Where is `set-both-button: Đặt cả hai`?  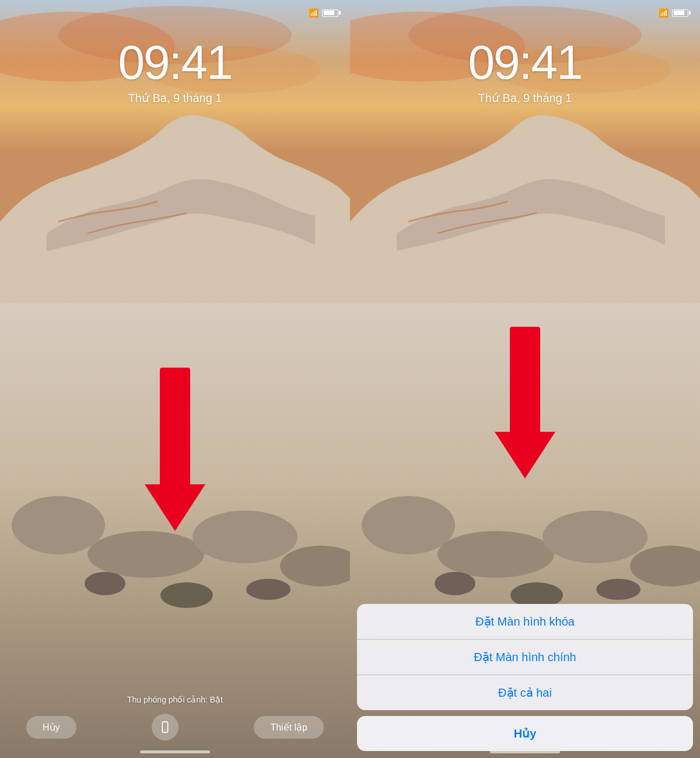
set-both-button: Đặt cả hai is located at coordinates (525, 692).